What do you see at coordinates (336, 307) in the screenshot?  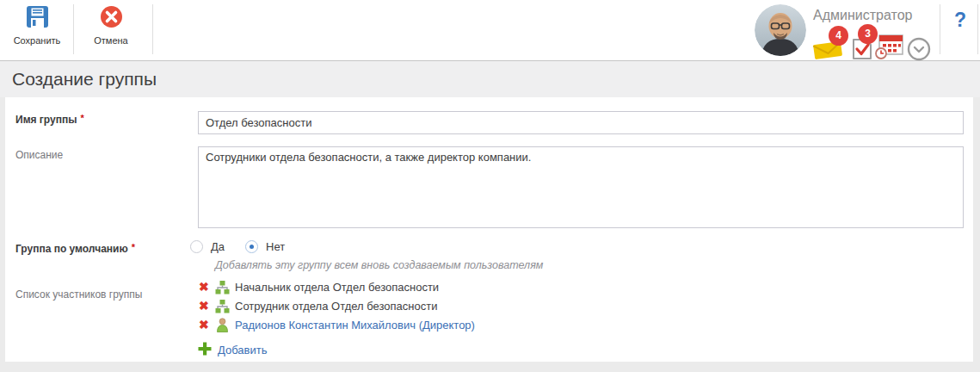 I see `member-name: Сотрудник отдела Отдел безопасности` at bounding box center [336, 307].